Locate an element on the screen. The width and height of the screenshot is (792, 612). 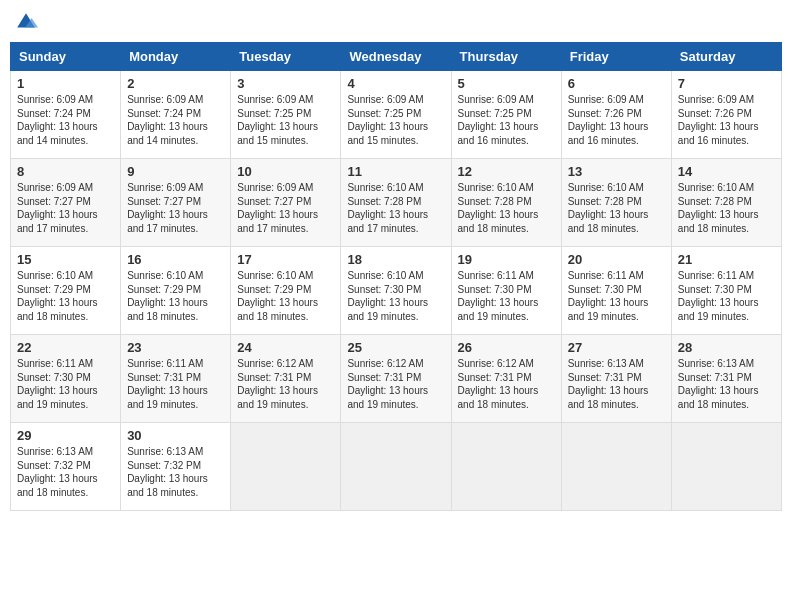
weekday-header-friday: Friday is located at coordinates (616, 57).